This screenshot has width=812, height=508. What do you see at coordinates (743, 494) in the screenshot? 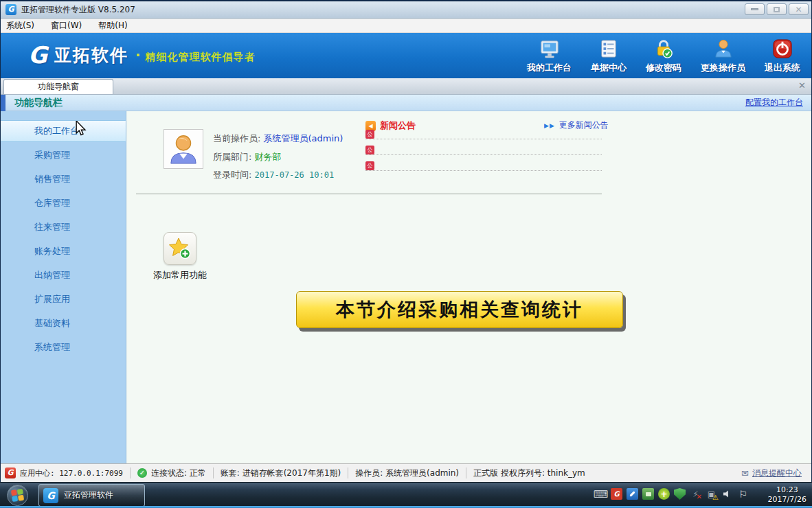
I see `flag-icon: ⚐` at bounding box center [743, 494].